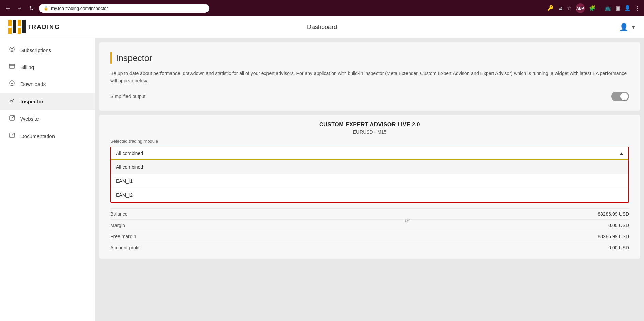 This screenshot has height=321, width=644. Describe the element at coordinates (119, 214) in the screenshot. I see `stat-label-balance: Balance` at that location.